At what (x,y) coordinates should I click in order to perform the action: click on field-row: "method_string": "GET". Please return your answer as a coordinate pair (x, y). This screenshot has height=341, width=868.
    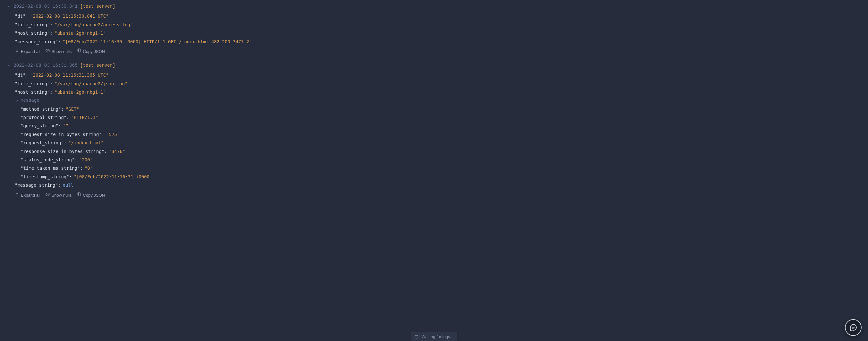
    Looking at the image, I should click on (444, 109).